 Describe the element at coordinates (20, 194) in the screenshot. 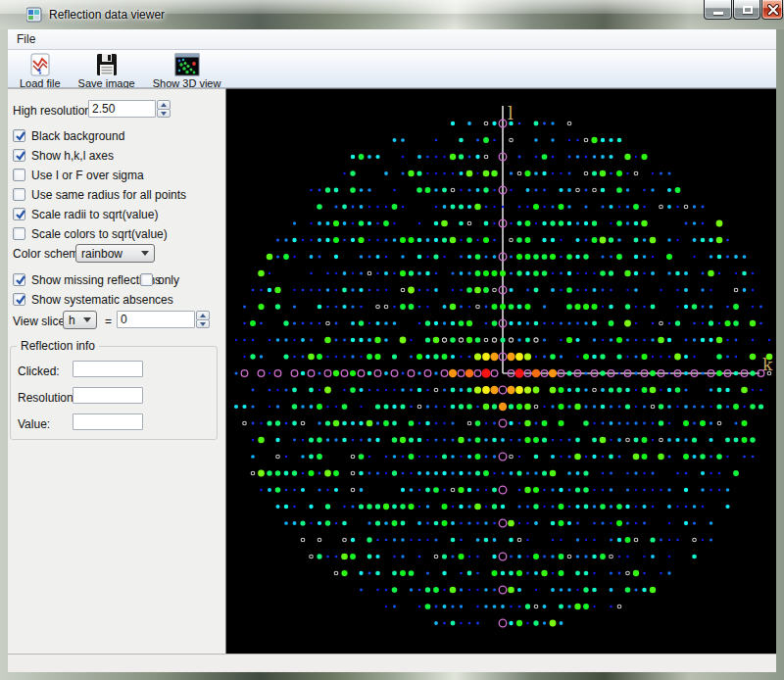

I see `same-radius-checkbox` at that location.